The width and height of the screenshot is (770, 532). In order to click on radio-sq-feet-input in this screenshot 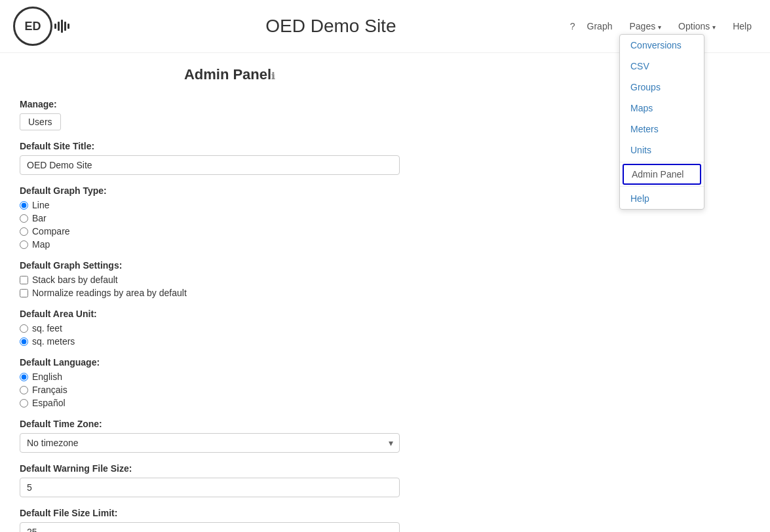, I will do `click(24, 329)`.